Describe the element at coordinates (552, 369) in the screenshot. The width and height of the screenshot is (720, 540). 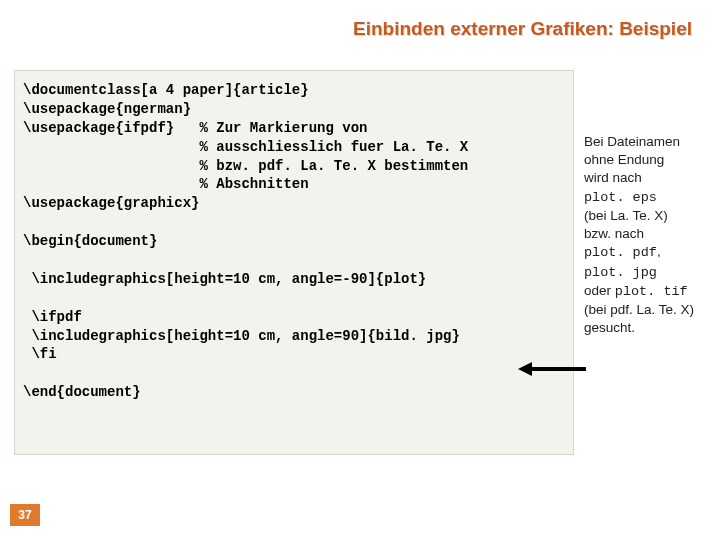
I see `arrow-icon` at that location.